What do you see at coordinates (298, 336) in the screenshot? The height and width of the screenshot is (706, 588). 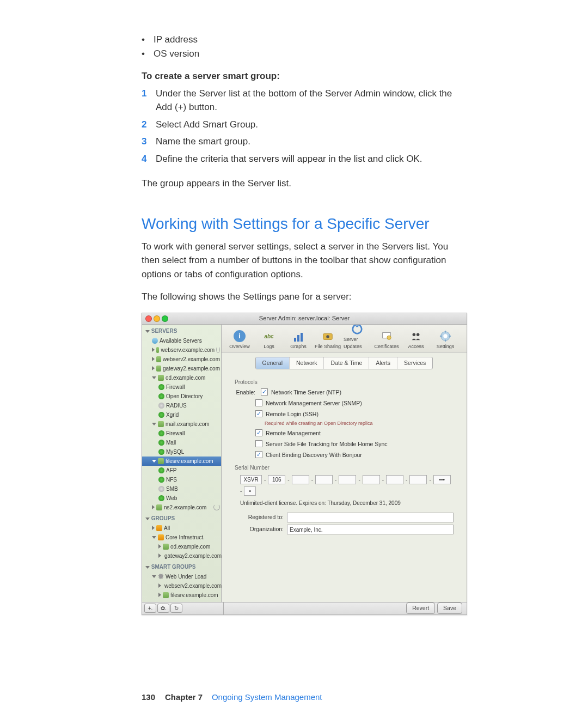 I see `graphs-icon` at bounding box center [298, 336].